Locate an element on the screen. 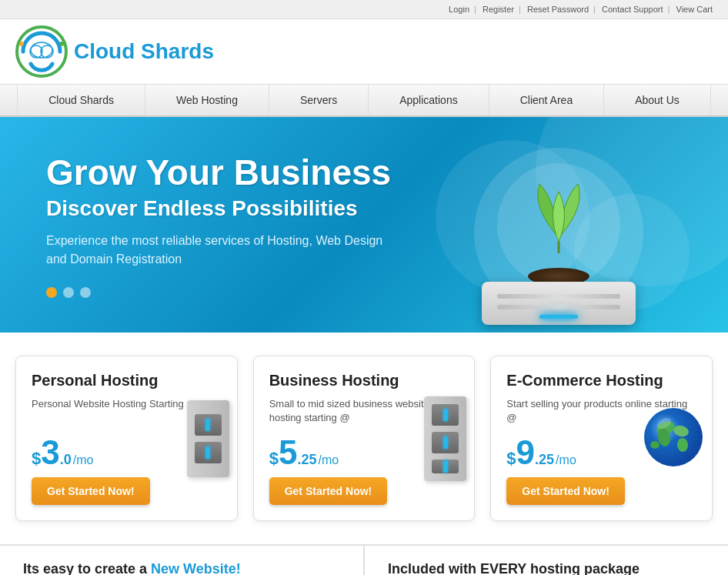 Image resolution: width=728 pixels, height=575 pixels. view-cart-link: View Cart is located at coordinates (694, 9).